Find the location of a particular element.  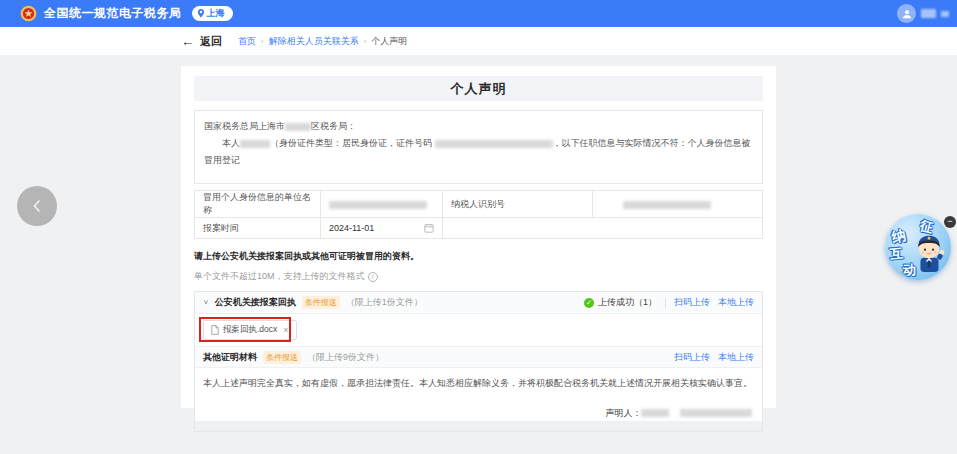

signer-line: 声明人： is located at coordinates (478, 414).